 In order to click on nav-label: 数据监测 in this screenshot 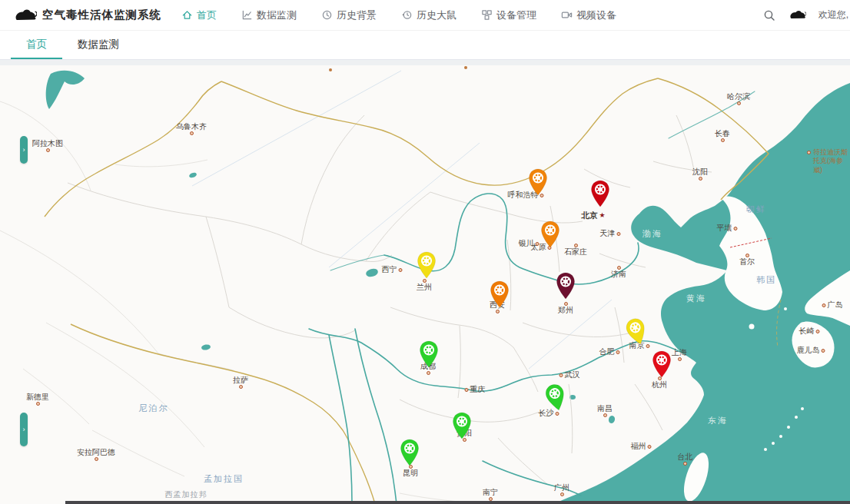, I will do `click(277, 15)`.